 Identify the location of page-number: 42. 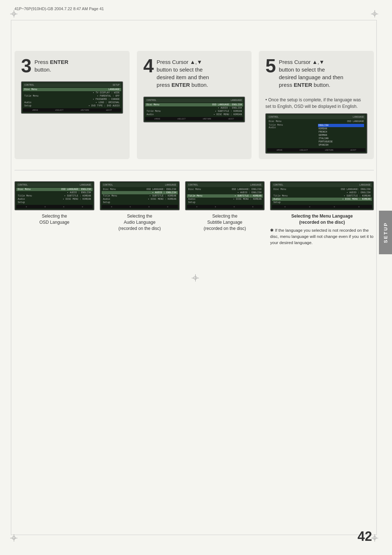
(365, 536).